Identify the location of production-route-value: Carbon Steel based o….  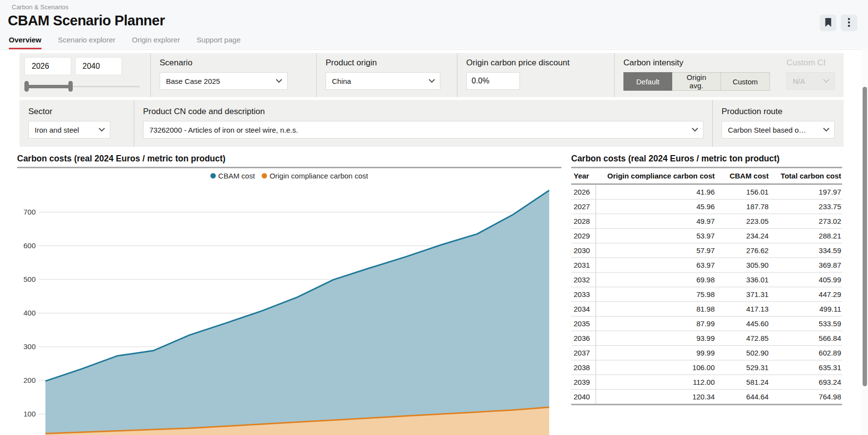
(767, 130).